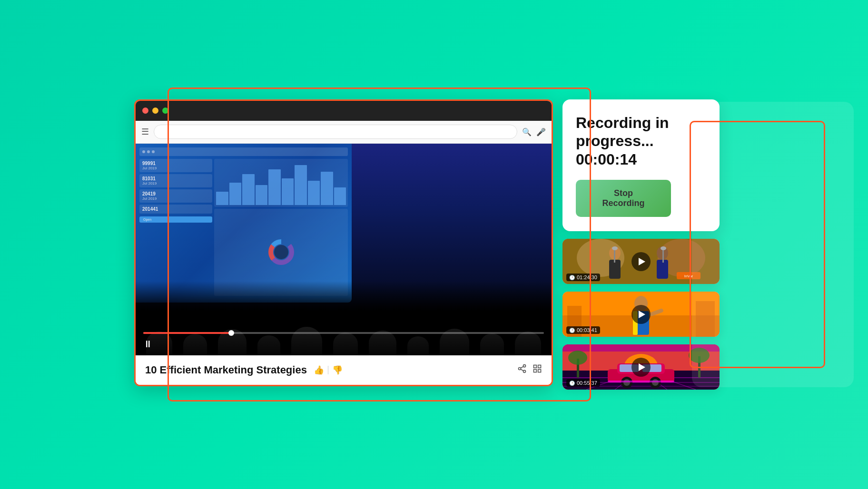 The width and height of the screenshot is (868, 489). I want to click on stop-recording-button: Stop Recording, so click(623, 198).